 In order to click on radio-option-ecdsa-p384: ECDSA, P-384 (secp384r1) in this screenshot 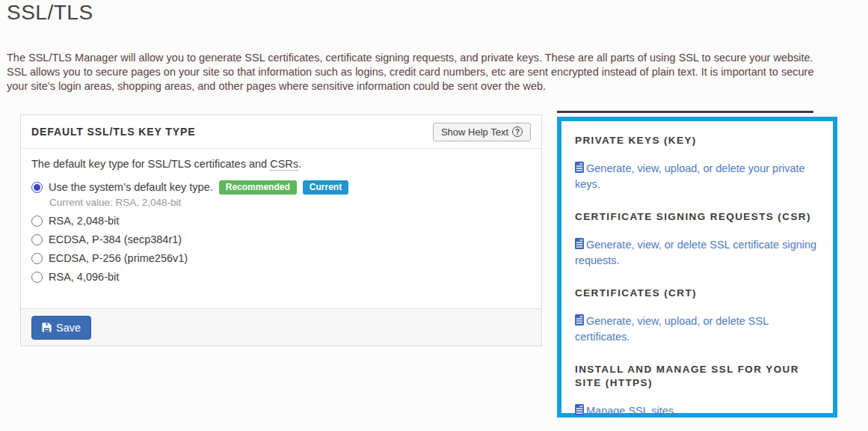, I will do `click(281, 239)`.